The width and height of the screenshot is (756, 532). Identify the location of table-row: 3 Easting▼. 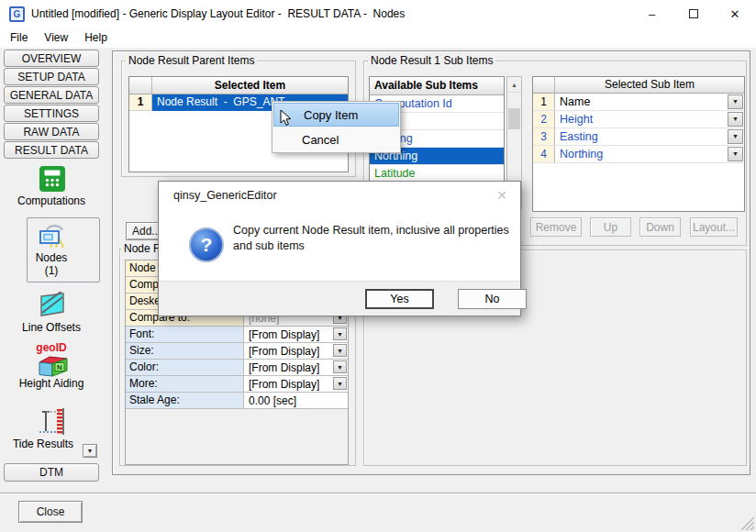
(639, 138).